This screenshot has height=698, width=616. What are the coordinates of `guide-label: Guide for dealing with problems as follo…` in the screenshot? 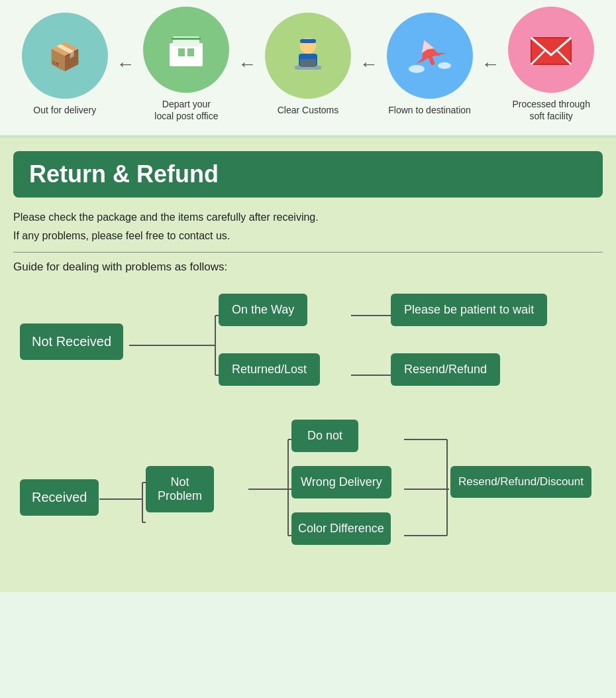 It's located at (308, 267).